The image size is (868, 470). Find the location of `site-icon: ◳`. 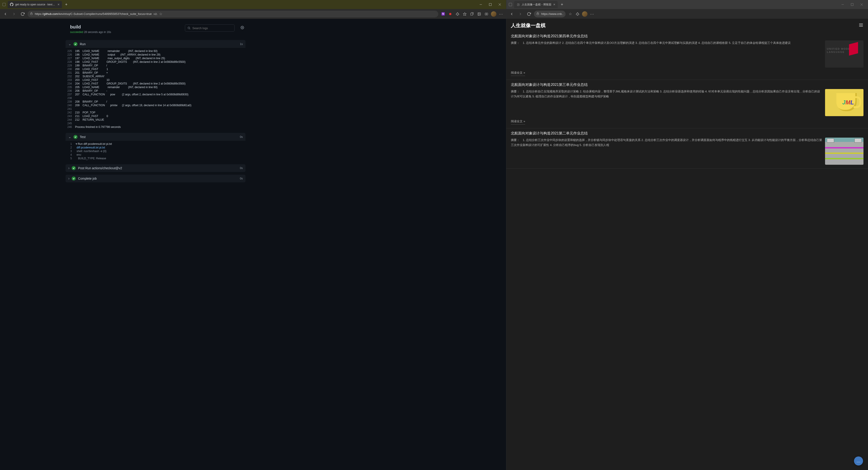

site-icon: ◳ is located at coordinates (518, 5).